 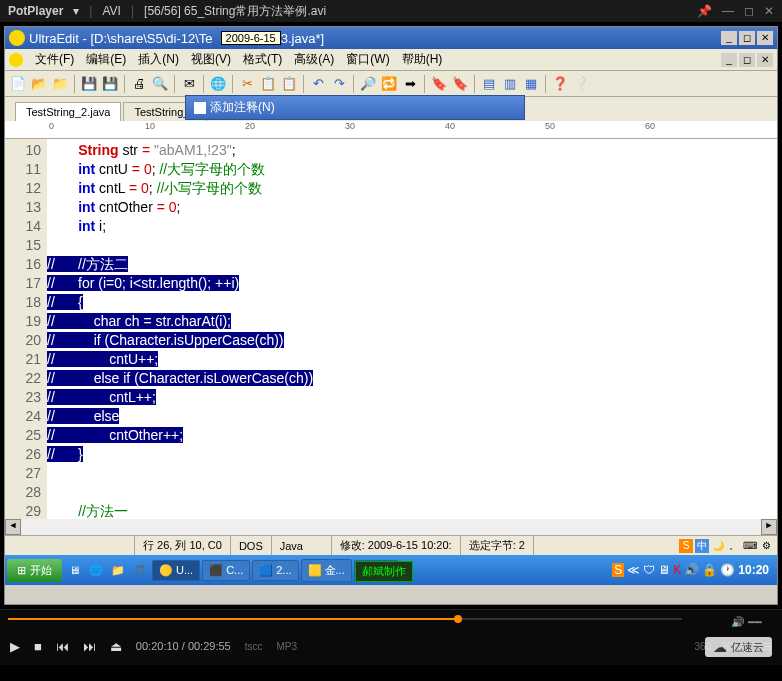 I want to click on close-doc-icon: 📁, so click(x=60, y=84).